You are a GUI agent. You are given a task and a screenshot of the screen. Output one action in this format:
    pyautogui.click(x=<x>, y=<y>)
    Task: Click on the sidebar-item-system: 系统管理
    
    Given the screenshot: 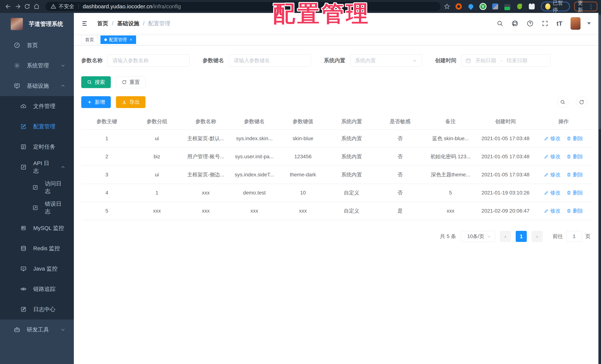 What is the action you would take?
    pyautogui.click(x=37, y=65)
    